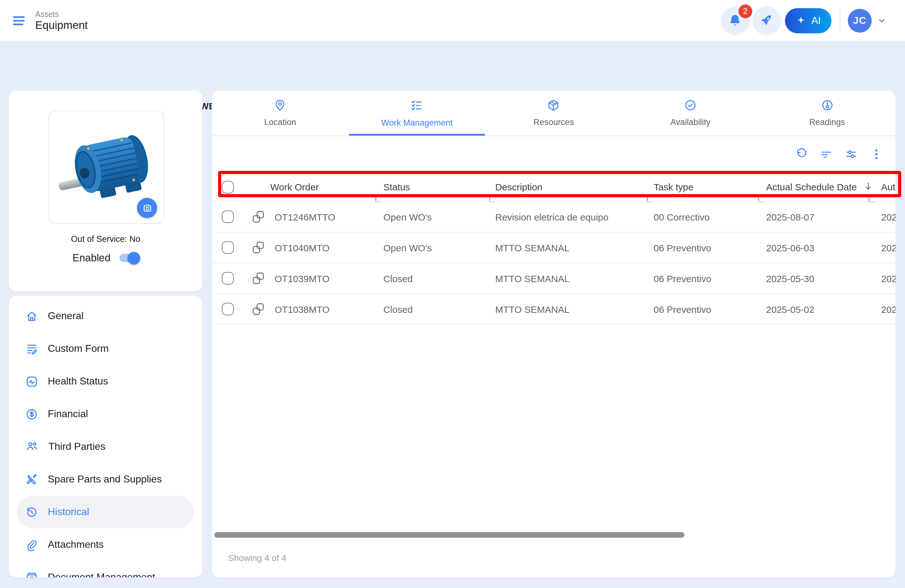 This screenshot has height=588, width=905. What do you see at coordinates (819, 217) in the screenshot?
I see `cell-actual_schedule_date: 2025-08-07` at bounding box center [819, 217].